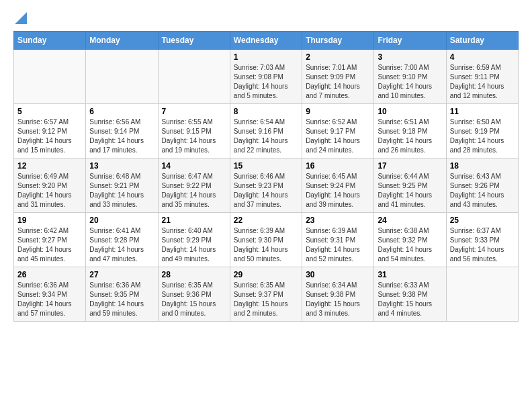  What do you see at coordinates (50, 40) in the screenshot?
I see `header-cell-sunday: Sunday` at bounding box center [50, 40].